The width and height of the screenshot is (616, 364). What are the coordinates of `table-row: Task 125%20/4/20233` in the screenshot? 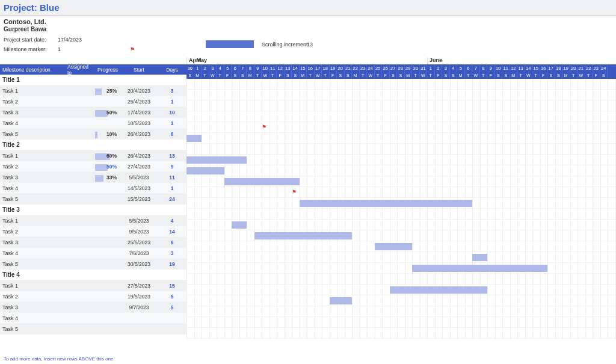 It's located at (93, 91).